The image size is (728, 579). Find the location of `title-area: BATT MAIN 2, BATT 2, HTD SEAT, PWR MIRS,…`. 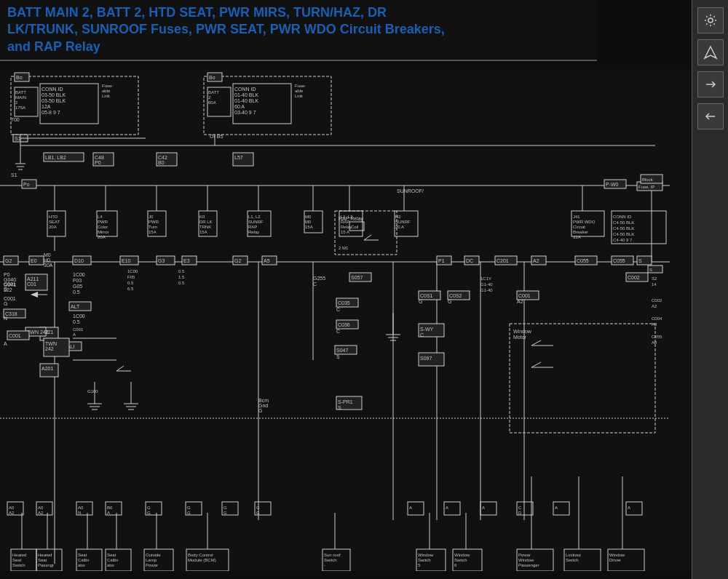

title-area: BATT MAIN 2, BATT 2, HTD SEAT, PWR MIRS,… is located at coordinates (298, 31).